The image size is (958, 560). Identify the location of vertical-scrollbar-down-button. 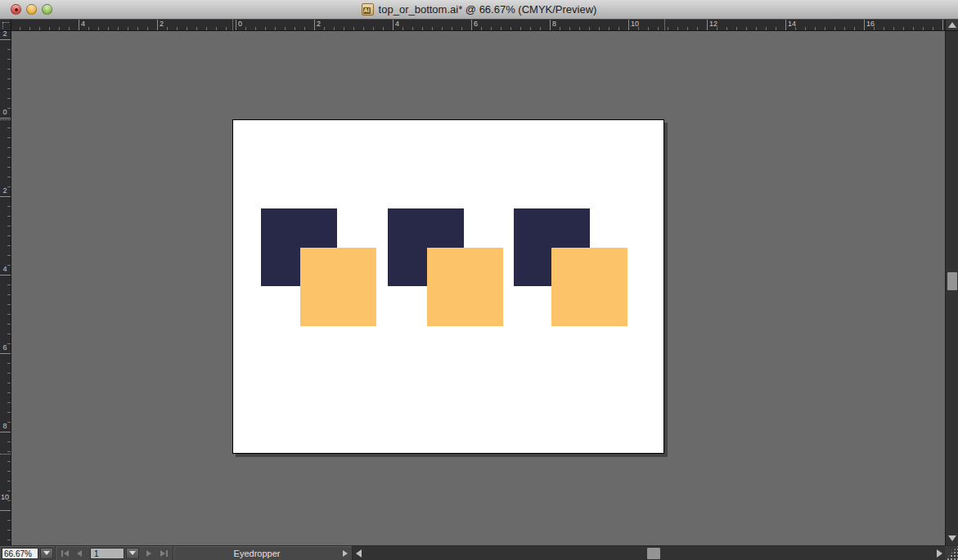
(952, 538).